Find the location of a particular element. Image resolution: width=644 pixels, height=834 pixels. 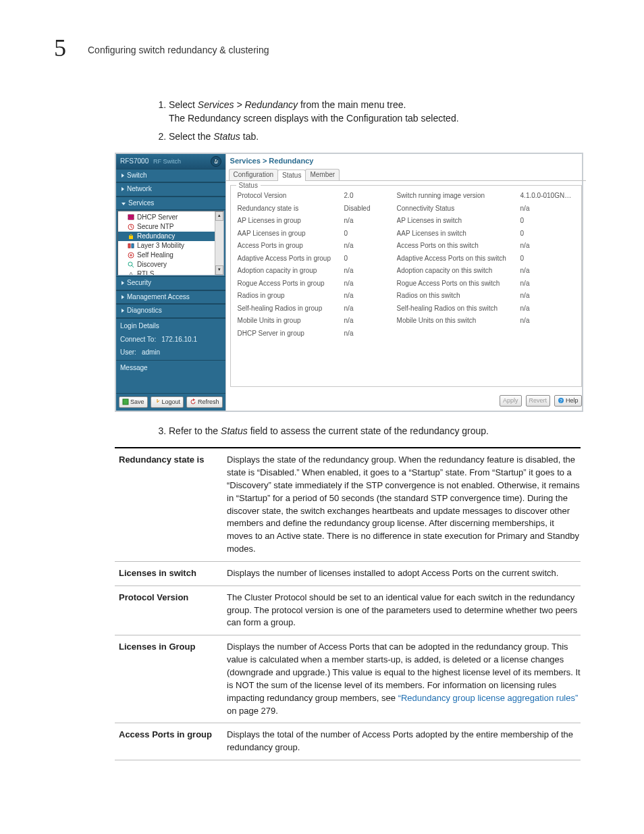

save-icon is located at coordinates (126, 402).